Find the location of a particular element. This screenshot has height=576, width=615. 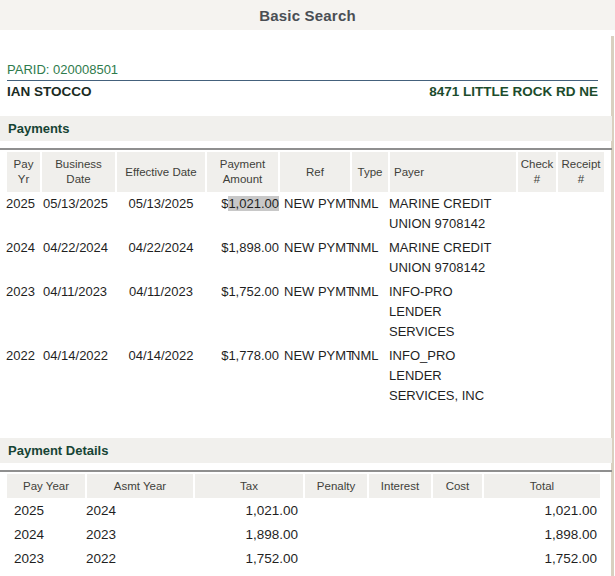

payment-details-section-rule is located at coordinates (306, 471).